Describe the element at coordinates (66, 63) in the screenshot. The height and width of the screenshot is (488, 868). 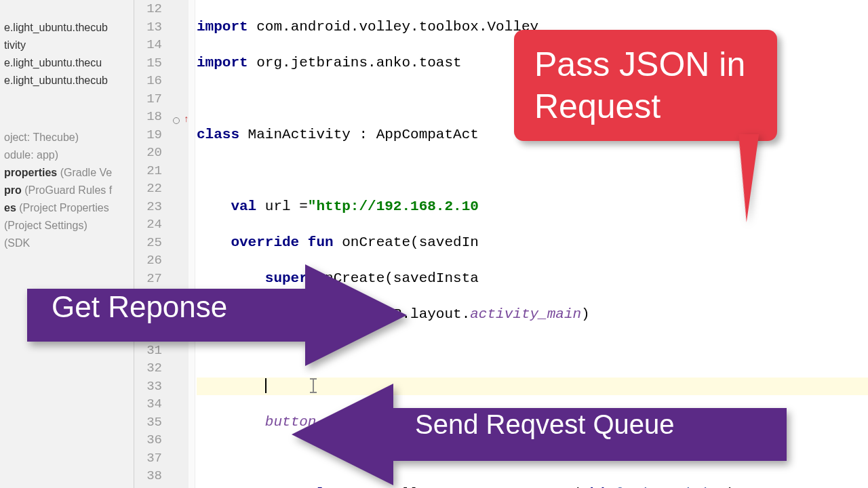
I see `tree-item: e.light_ubuntu.thecu` at that location.